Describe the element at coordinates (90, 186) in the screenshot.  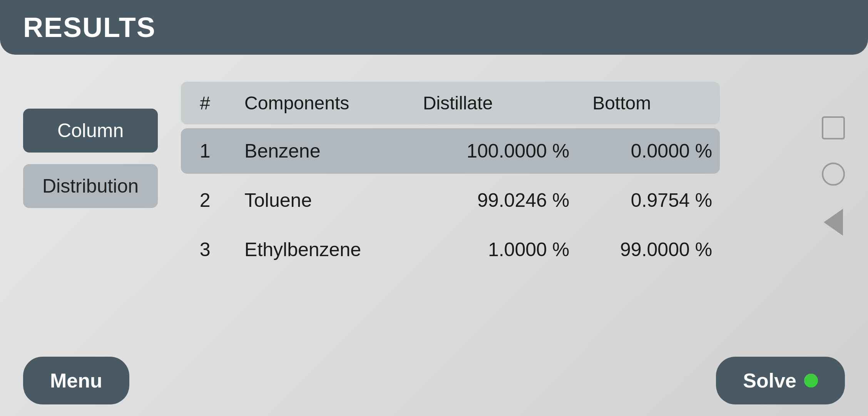
I see `distribution-button: Distribution` at that location.